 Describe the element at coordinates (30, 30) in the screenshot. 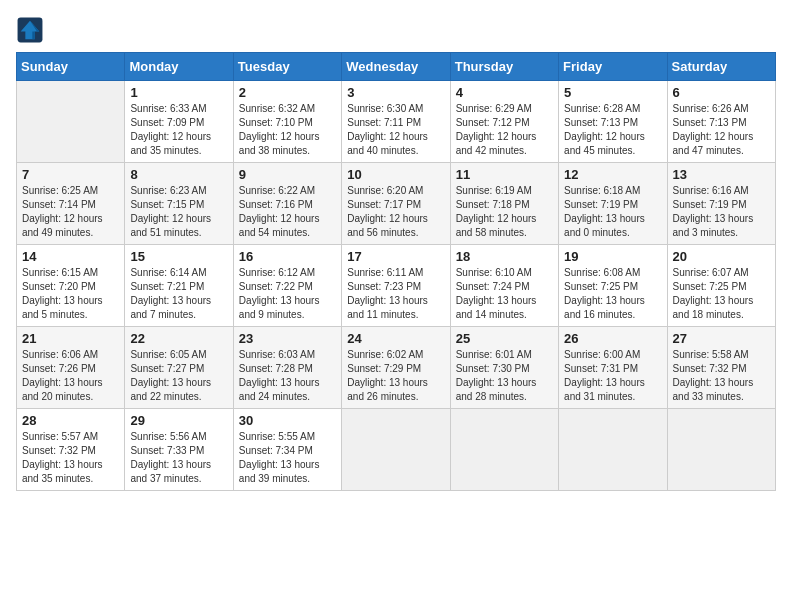

I see `logo-icon` at that location.